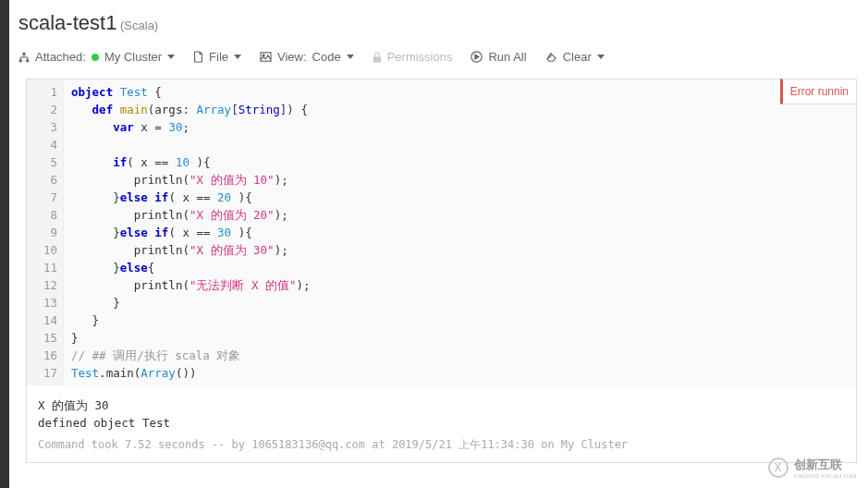 The width and height of the screenshot is (868, 488). What do you see at coordinates (43, 163) in the screenshot?
I see `line-number: 5` at bounding box center [43, 163].